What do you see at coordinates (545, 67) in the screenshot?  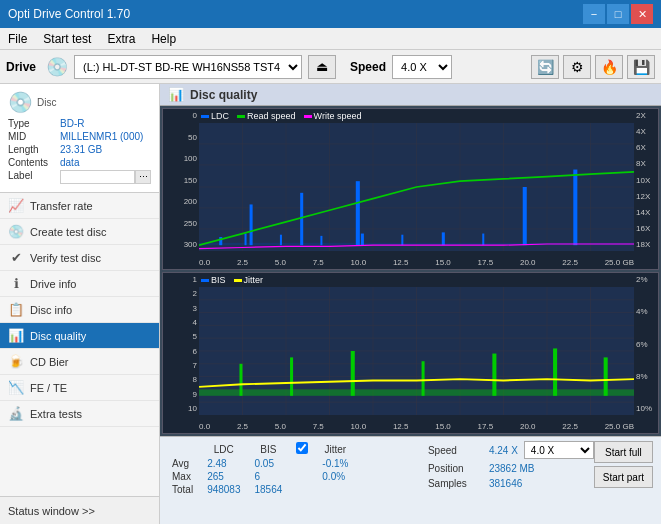 I see `refresh-button: 🔄` at bounding box center [545, 67].